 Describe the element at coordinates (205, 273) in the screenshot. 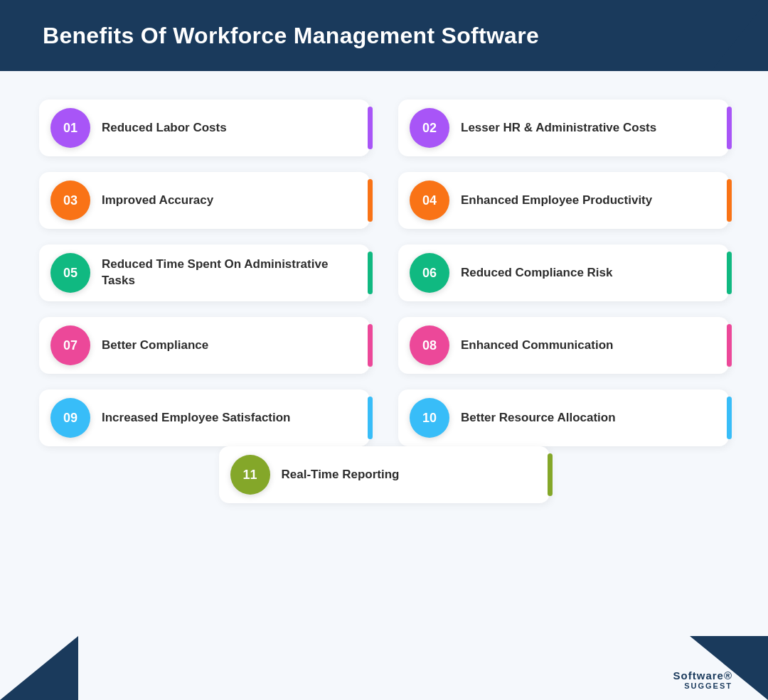

I see `benefit-card-05: 05 Reduced Time Spent On Administrative …` at that location.